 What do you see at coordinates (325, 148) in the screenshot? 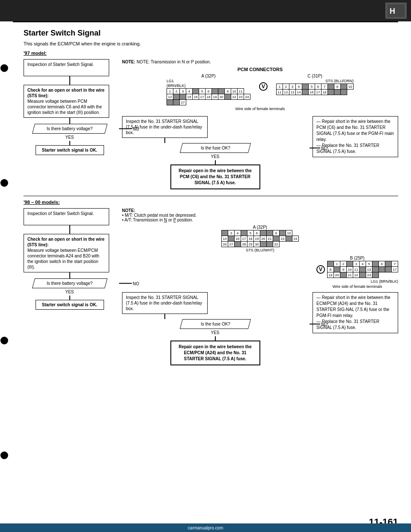
I see `no-label2-97: NO` at bounding box center [325, 148].